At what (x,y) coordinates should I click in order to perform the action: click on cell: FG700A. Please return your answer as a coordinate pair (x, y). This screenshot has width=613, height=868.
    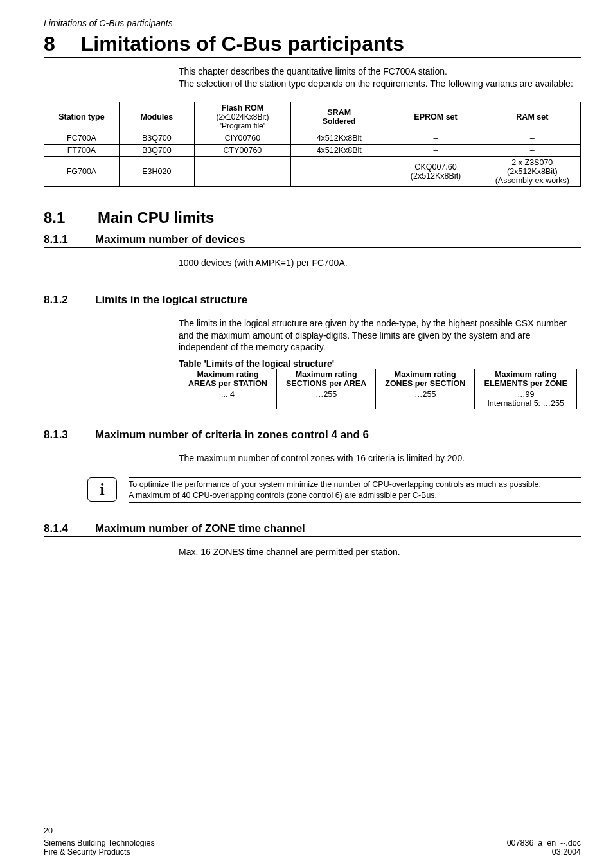
    Looking at the image, I should click on (82, 171).